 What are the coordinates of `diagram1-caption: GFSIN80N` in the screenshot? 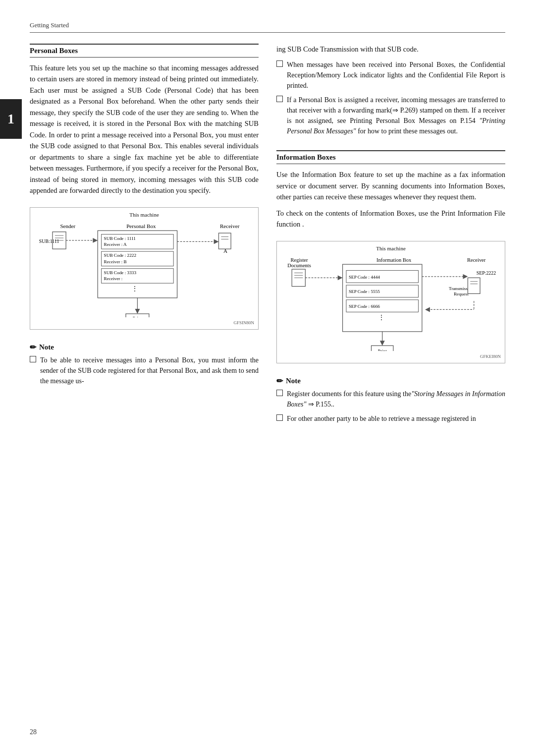 It's located at (144, 323).